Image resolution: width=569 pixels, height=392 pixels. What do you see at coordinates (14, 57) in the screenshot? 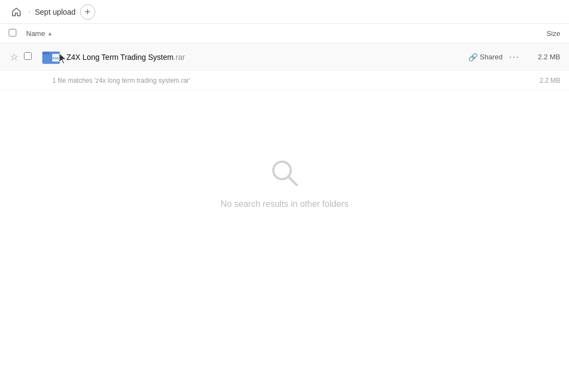
I see `star-button` at bounding box center [14, 57].